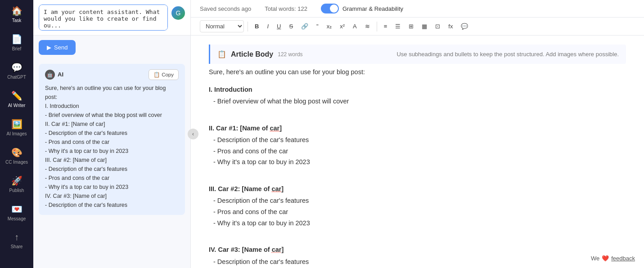 The image size is (644, 268). Describe the element at coordinates (418, 206) in the screenshot. I see `outline-section-3: III. Car #2: [Name of car] - Description…` at that location.